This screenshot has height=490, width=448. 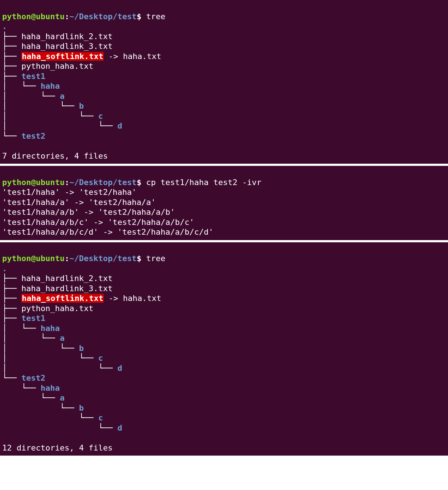 I want to click on arrow-icon: ->, so click(x=113, y=56).